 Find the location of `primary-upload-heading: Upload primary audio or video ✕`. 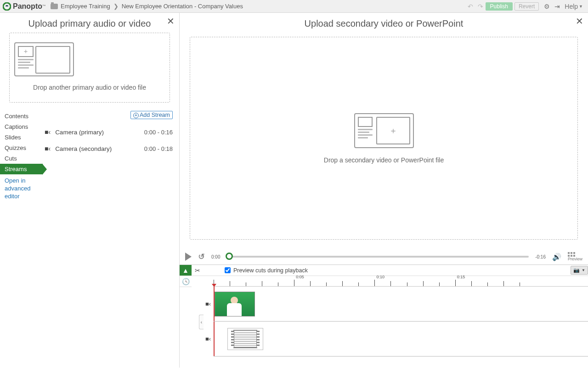

primary-upload-heading: Upload primary audio or video ✕ is located at coordinates (90, 23).